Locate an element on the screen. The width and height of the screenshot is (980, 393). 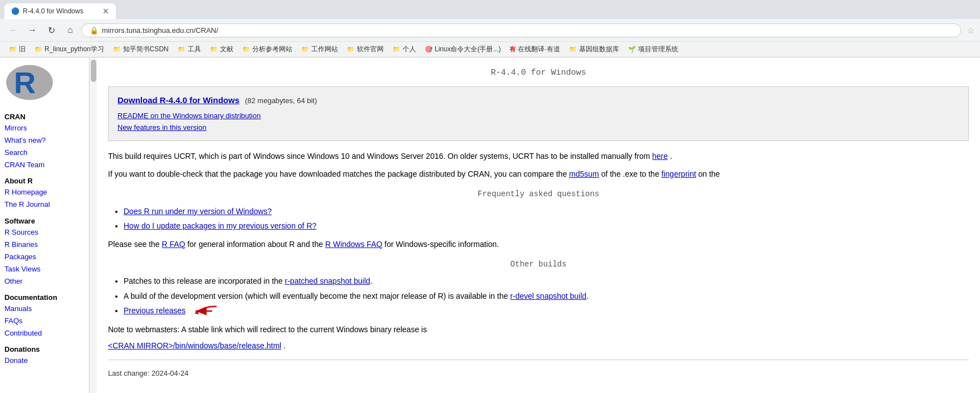
bookmark-label: 项目管理系统 is located at coordinates (658, 49).